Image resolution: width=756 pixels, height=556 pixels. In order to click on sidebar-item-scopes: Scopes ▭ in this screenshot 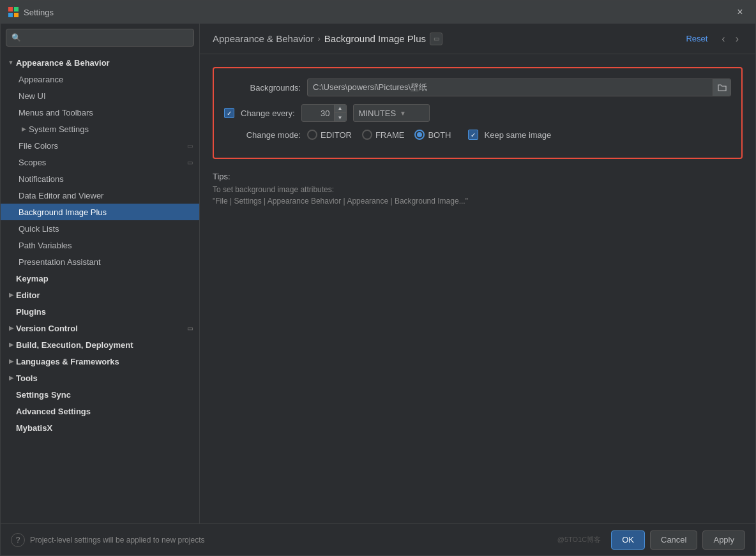, I will do `click(100, 162)`.